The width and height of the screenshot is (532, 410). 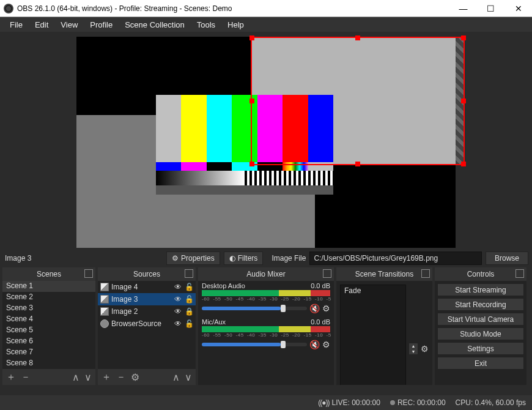 I want to click on source-property-bar: Image 3 ⚙ Properties ◐ Filters Image Fil…, so click(x=266, y=258).